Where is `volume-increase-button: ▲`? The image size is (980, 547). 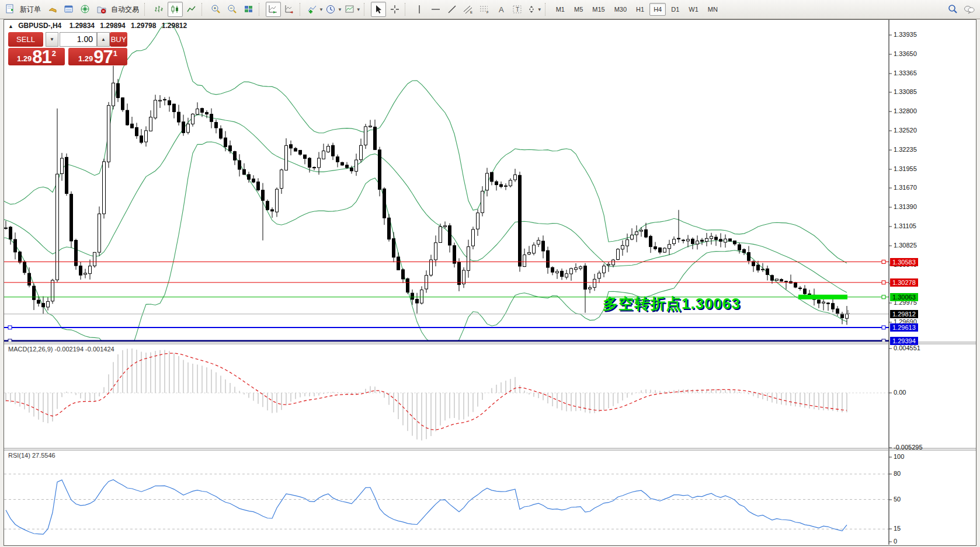 volume-increase-button: ▲ is located at coordinates (103, 40).